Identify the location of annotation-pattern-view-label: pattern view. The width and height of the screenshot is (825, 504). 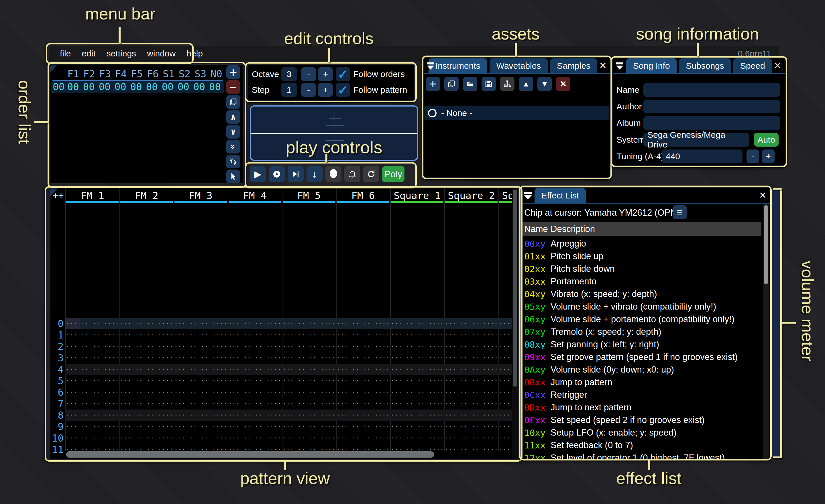
(285, 478).